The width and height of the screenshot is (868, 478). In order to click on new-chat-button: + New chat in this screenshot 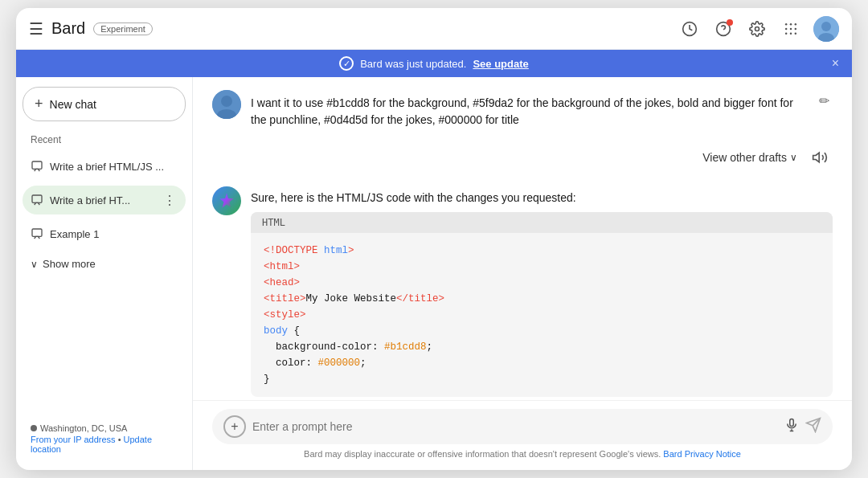, I will do `click(104, 104)`.